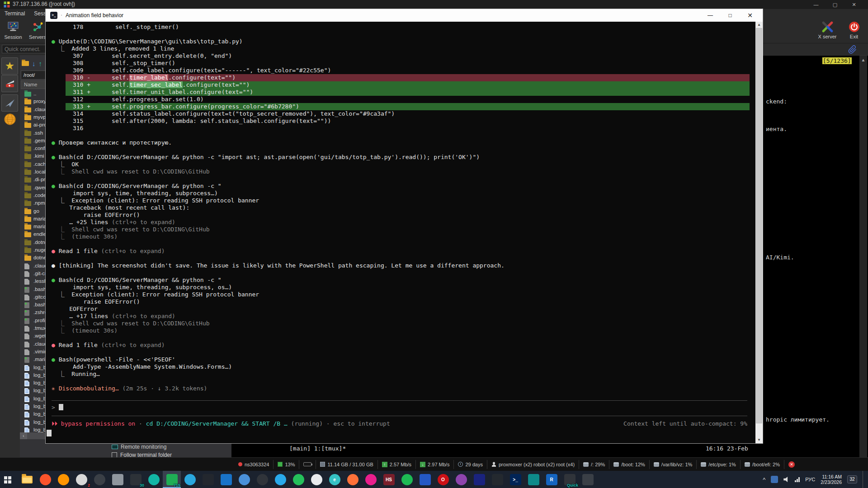 Image resolution: width=868 pixels, height=488 pixels. Describe the element at coordinates (142, 455) in the screenshot. I see `follow-terminal-checkbox: Follow terminal folder` at that location.